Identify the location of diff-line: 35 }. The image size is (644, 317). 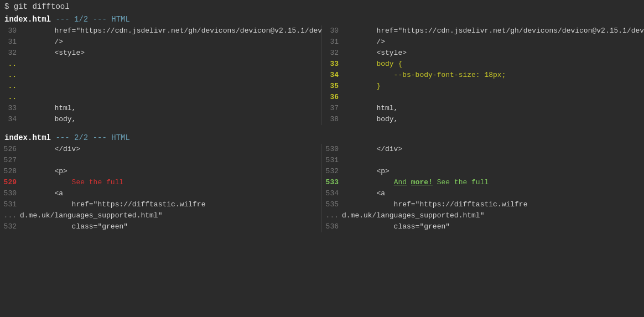
(483, 86).